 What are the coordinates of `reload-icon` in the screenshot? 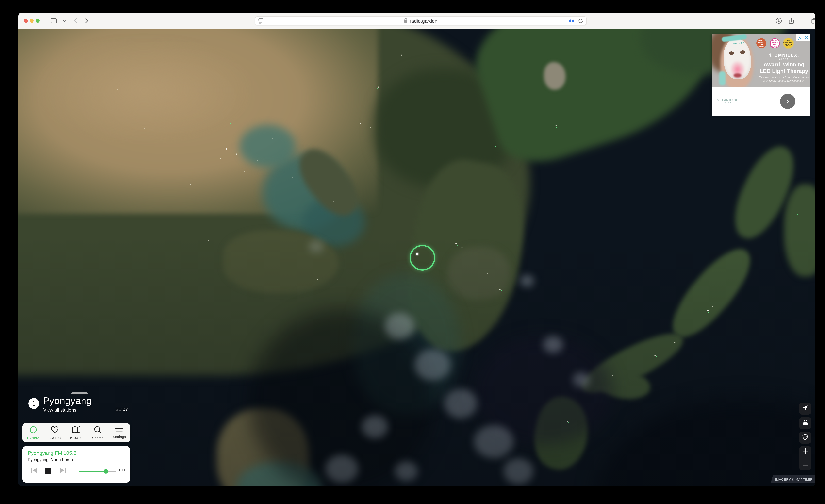 It's located at (581, 21).